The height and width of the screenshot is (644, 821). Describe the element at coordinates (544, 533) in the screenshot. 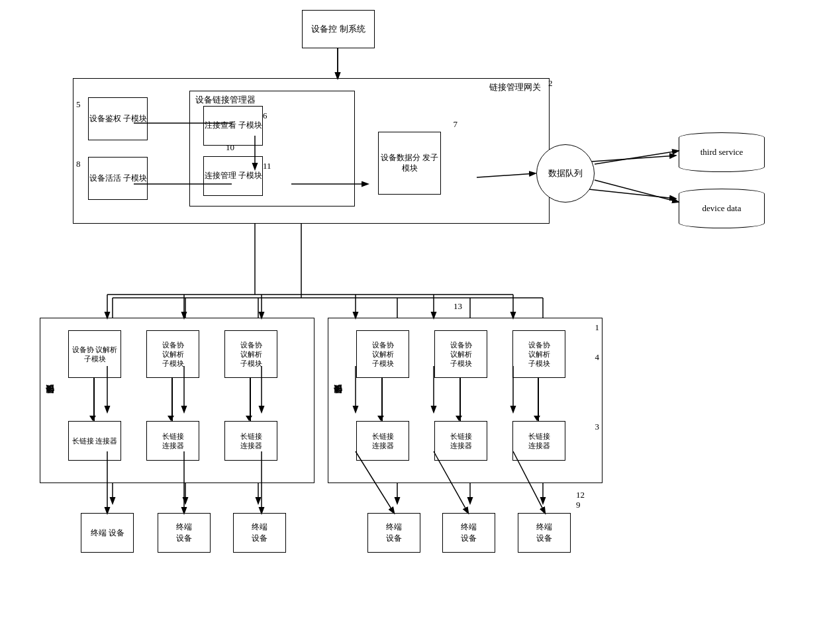

I see `right-terminal3: 终端设备` at that location.